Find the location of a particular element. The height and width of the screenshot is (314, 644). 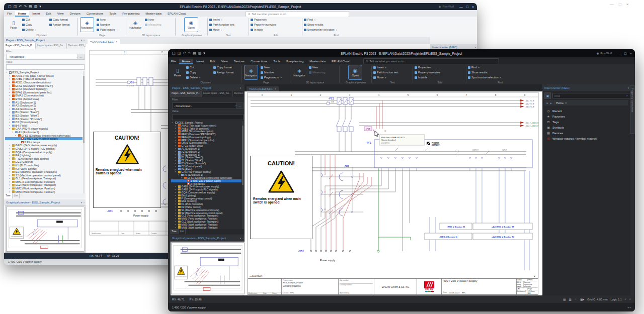

undo-icon: ↶ is located at coordinates (20, 7).